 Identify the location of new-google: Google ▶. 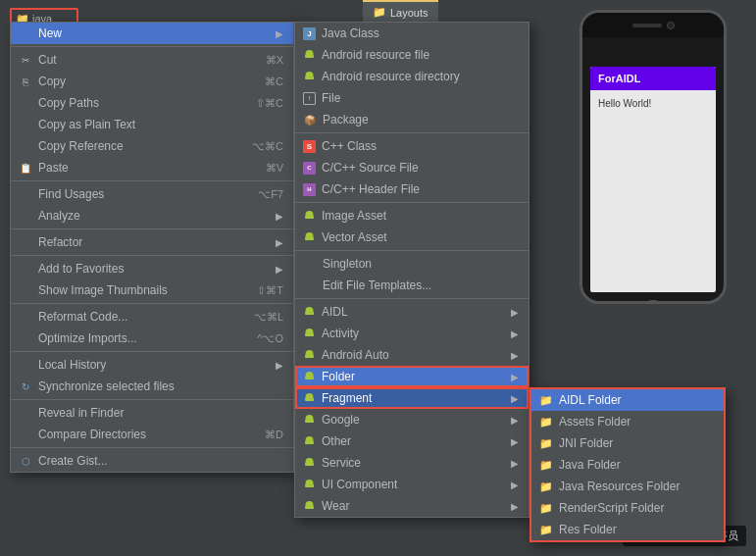
(412, 420).